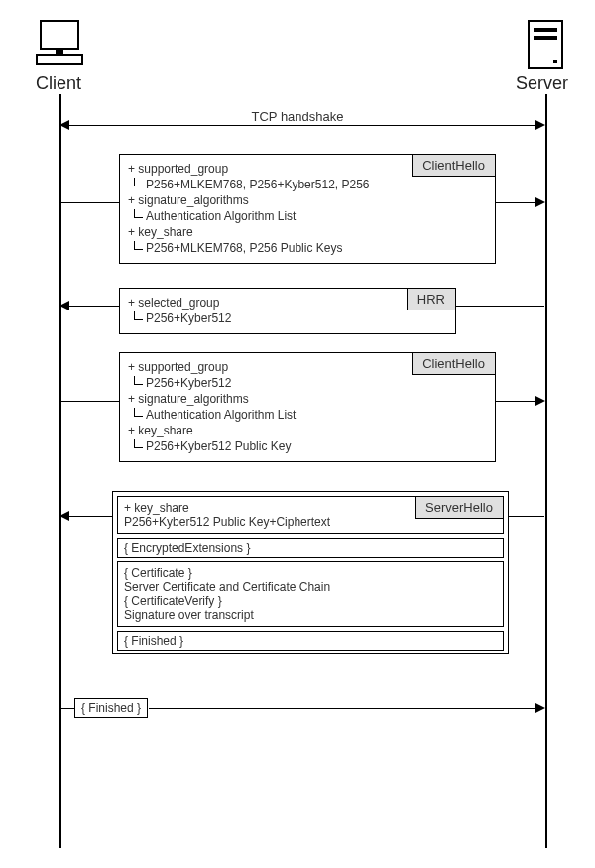  I want to click on ch1-key-share-value: P256+MLKEM768, P256 Public Keys, so click(316, 248).